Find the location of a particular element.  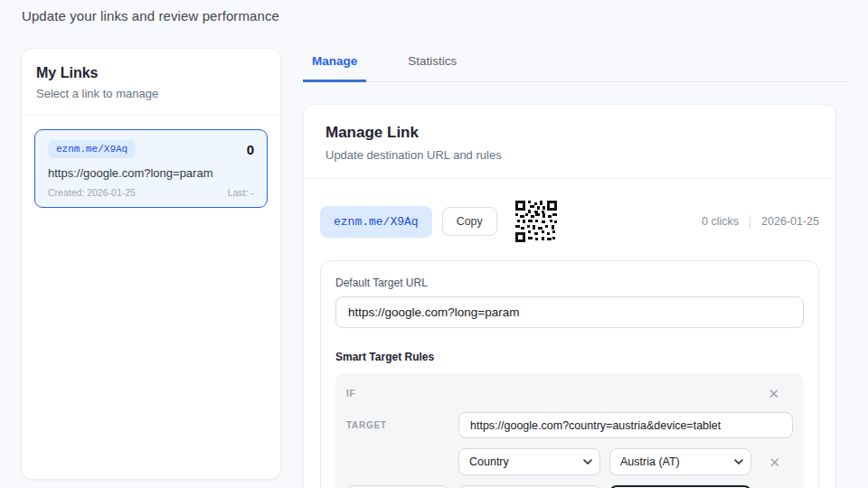

condition-field-select-wrap: Country is located at coordinates (530, 462).